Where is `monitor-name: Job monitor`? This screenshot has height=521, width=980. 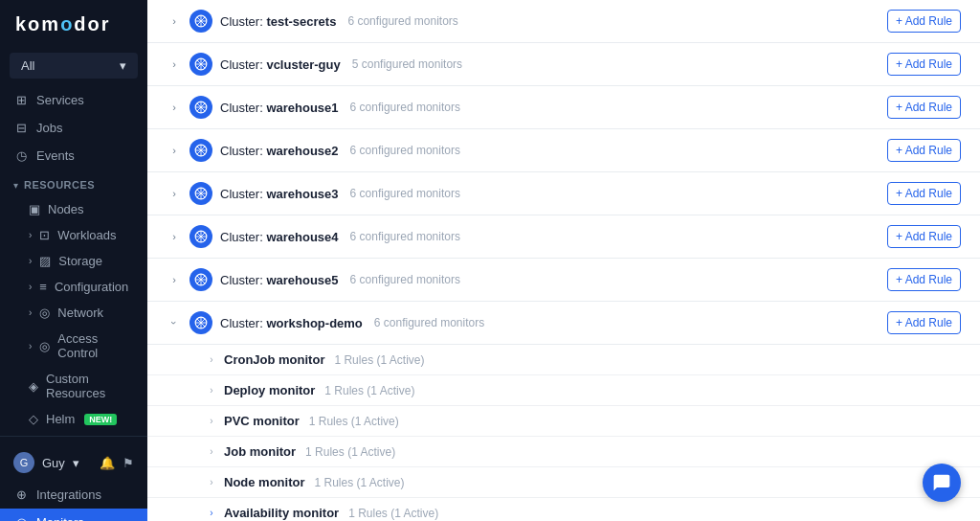 monitor-name: Job monitor is located at coordinates (260, 452).